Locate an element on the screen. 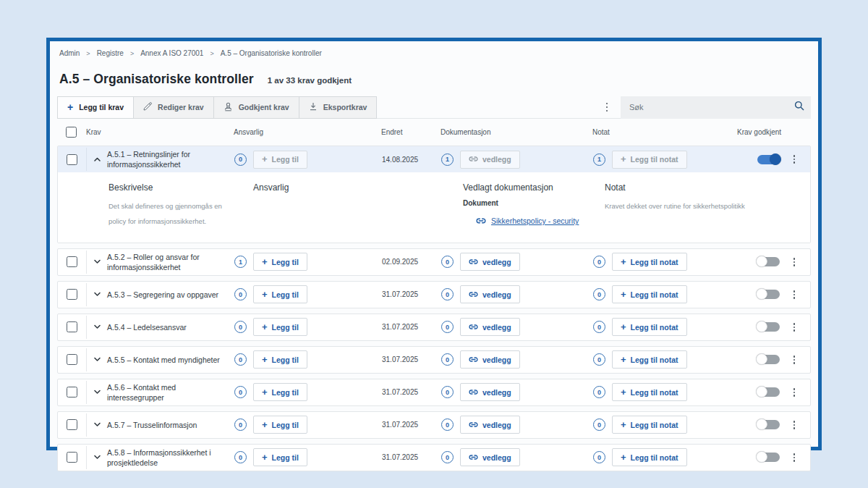 This screenshot has width=868, height=488. dokumentasjon-count-badge: 1 is located at coordinates (447, 159).